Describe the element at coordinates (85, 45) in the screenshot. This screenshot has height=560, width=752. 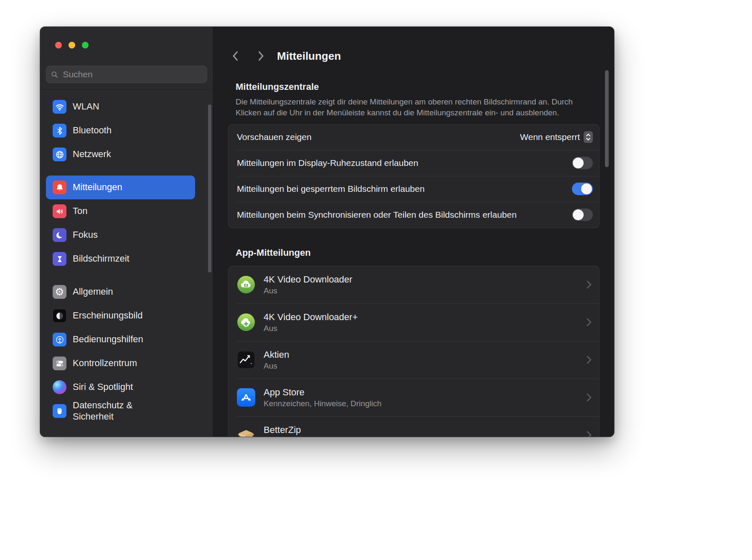
I see `zoom-window-button` at that location.